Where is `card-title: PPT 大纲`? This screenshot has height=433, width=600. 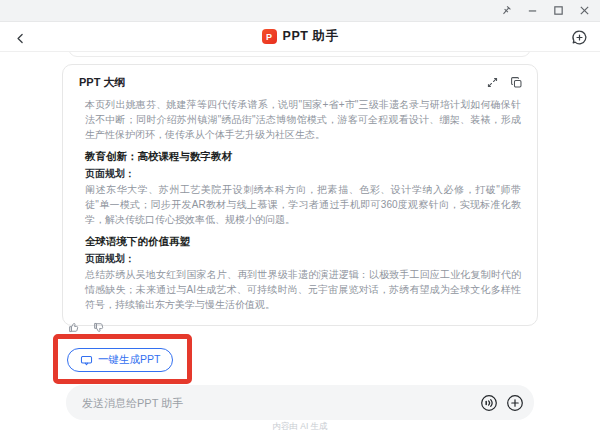
card-title: PPT 大纲 is located at coordinates (102, 82).